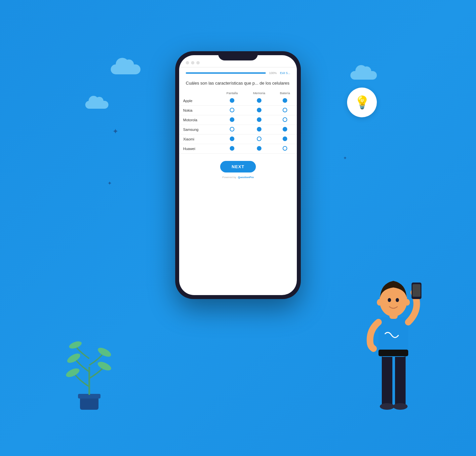 The width and height of the screenshot is (476, 456). What do you see at coordinates (273, 73) in the screenshot?
I see `progress-label: 100%` at bounding box center [273, 73].